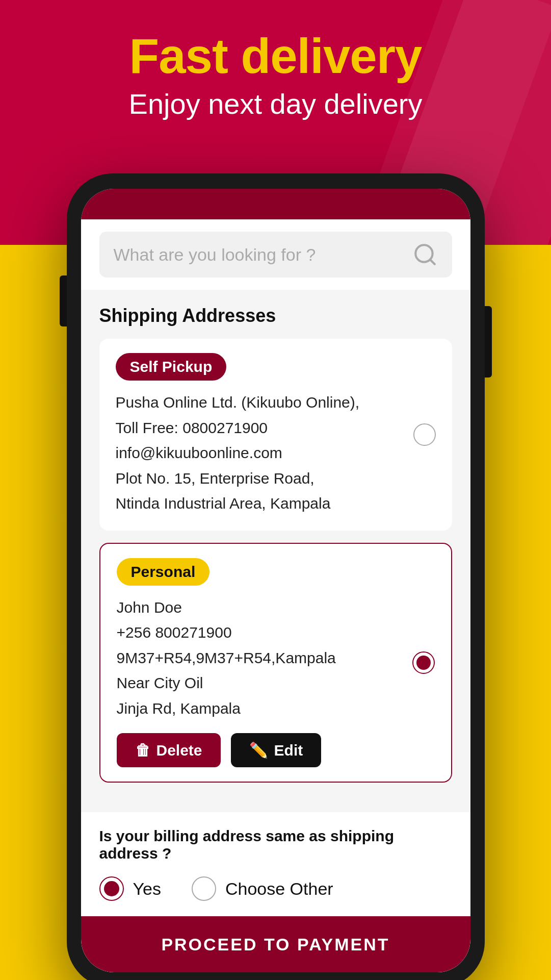 Image resolution: width=551 pixels, height=980 pixels. I want to click on personal-tag: Personal, so click(163, 572).